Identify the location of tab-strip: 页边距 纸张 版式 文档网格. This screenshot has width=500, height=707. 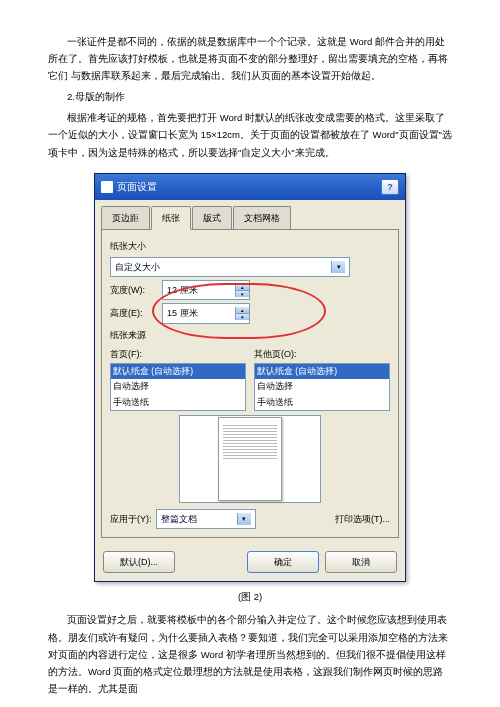
(250, 215).